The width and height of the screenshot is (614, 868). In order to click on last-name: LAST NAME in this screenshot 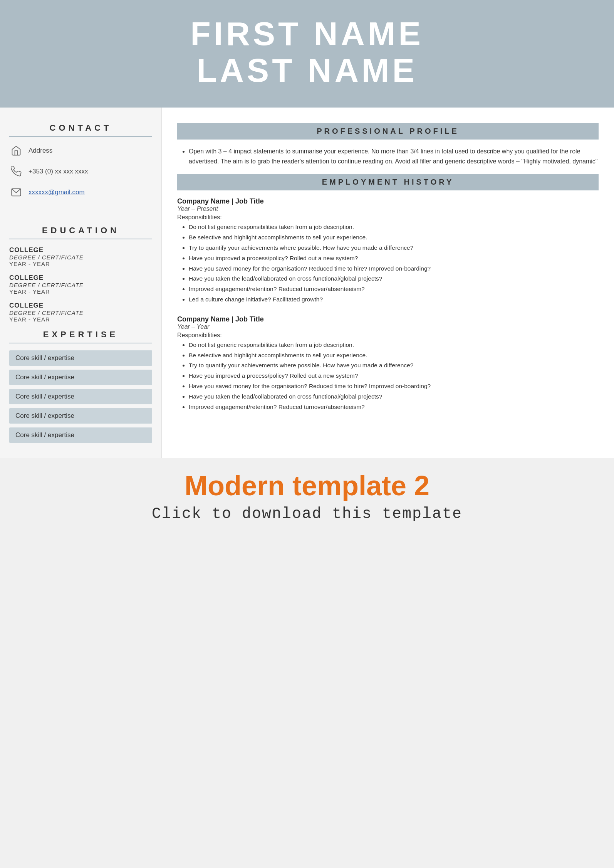, I will do `click(307, 70)`.